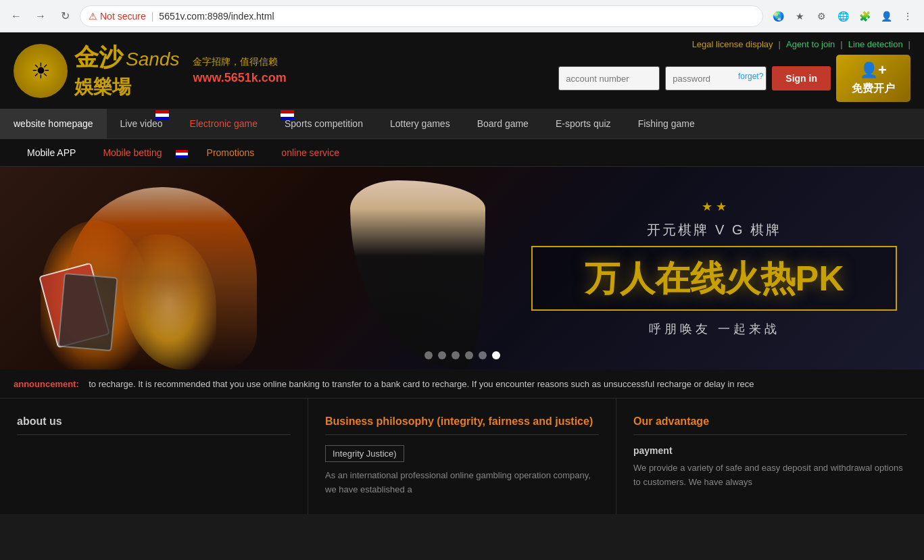 This screenshot has width=924, height=560. Describe the element at coordinates (873, 78) in the screenshot. I see `register-button: 👤+ 免费开户` at that location.